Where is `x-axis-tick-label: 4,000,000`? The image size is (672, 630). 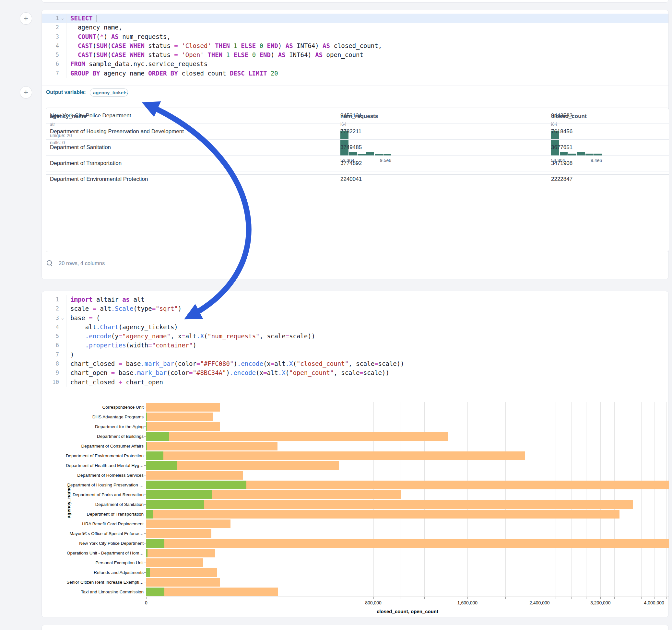
x-axis-tick-label: 4,000,000 is located at coordinates (654, 603).